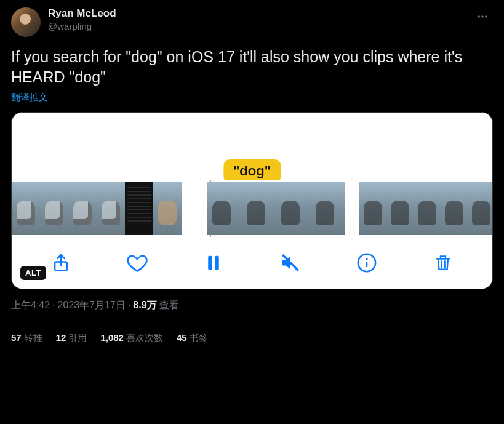  I want to click on alt-badge: ALT, so click(33, 273).